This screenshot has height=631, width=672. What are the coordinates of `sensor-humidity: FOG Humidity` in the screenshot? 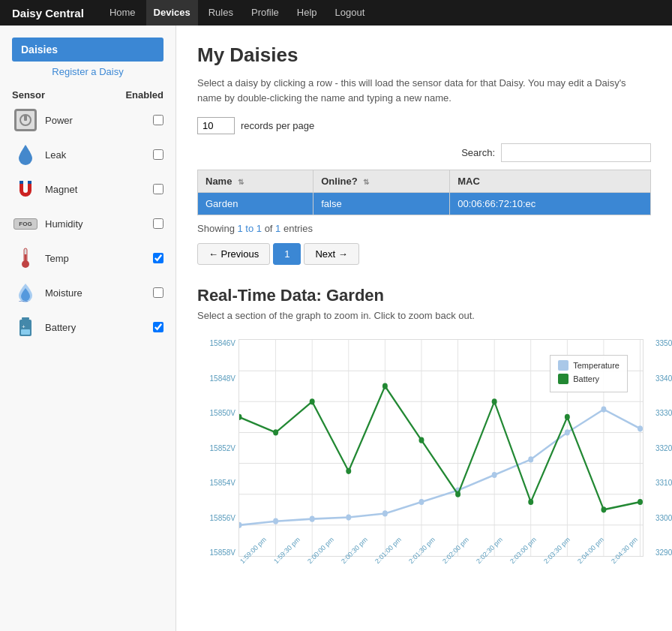 It's located at (88, 224).